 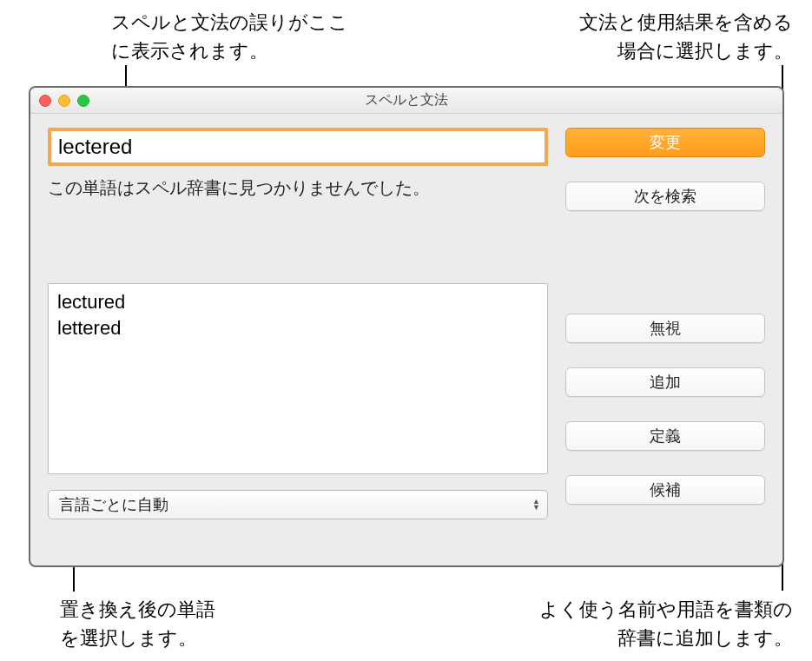 What do you see at coordinates (83, 101) in the screenshot?
I see `maximize-button` at bounding box center [83, 101].